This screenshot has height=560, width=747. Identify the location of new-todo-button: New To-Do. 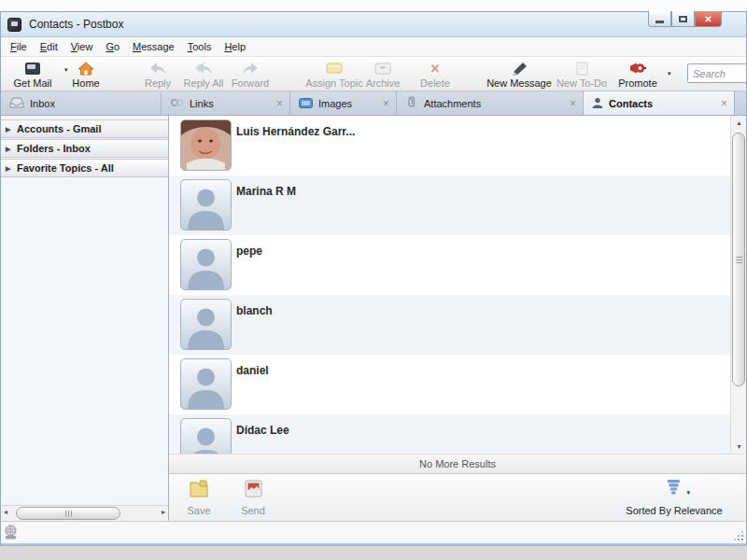
(582, 75).